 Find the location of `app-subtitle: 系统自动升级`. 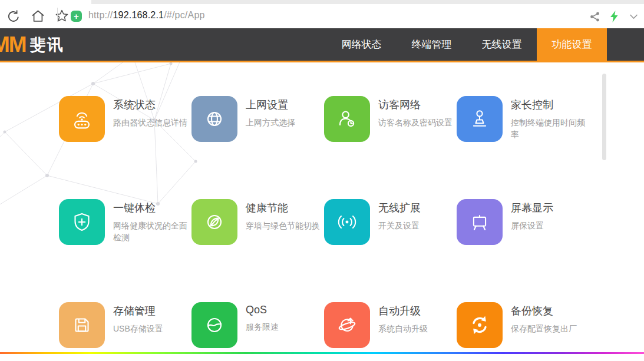

app-subtitle: 系统自动升级 is located at coordinates (417, 329).